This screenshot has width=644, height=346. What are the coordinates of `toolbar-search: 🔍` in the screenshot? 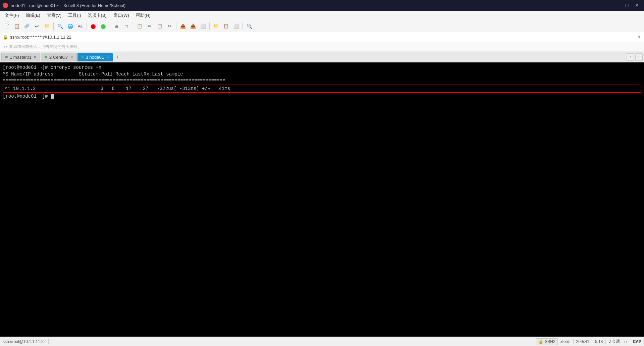 It's located at (60, 26).